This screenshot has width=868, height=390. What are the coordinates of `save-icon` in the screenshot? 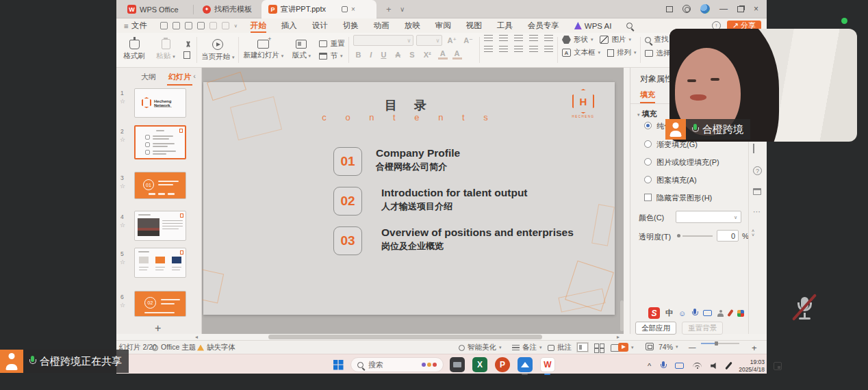 It's located at (164, 26).